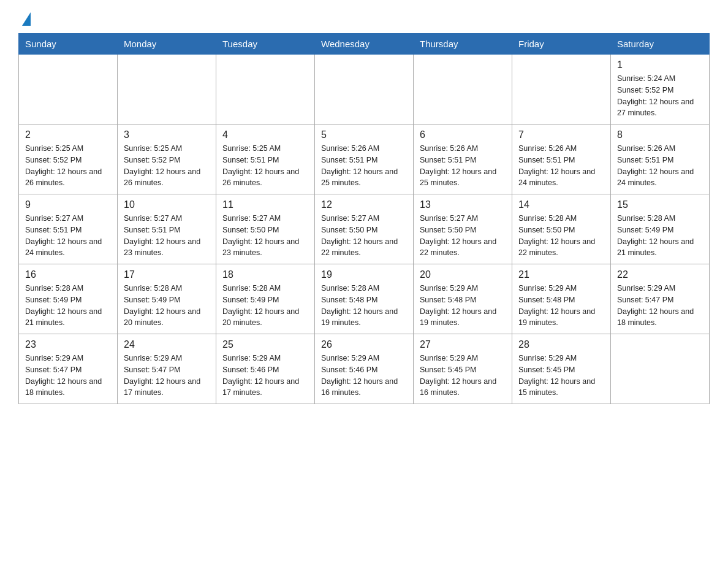  Describe the element at coordinates (463, 159) in the screenshot. I see `calendar-day-cell: 6Sunrise: 5:26 AM Sunset: 5:51 PM Daylig…` at that location.